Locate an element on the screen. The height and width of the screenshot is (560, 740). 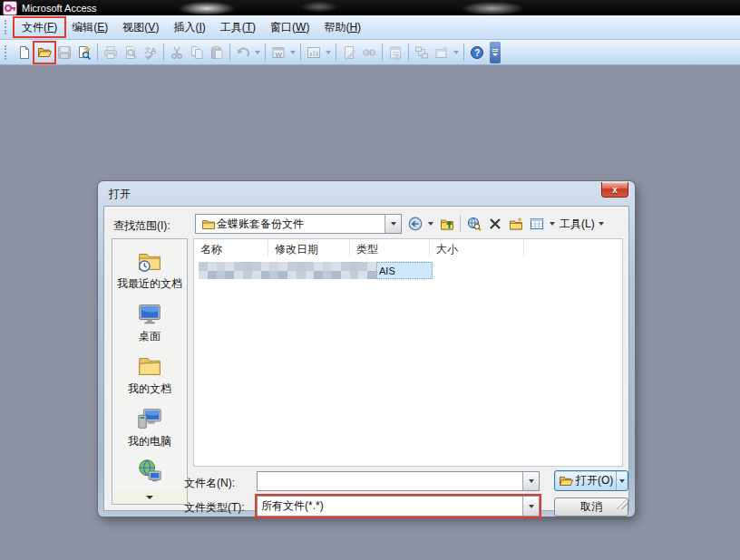
menu-item-i: 插入(I) is located at coordinates (189, 27).